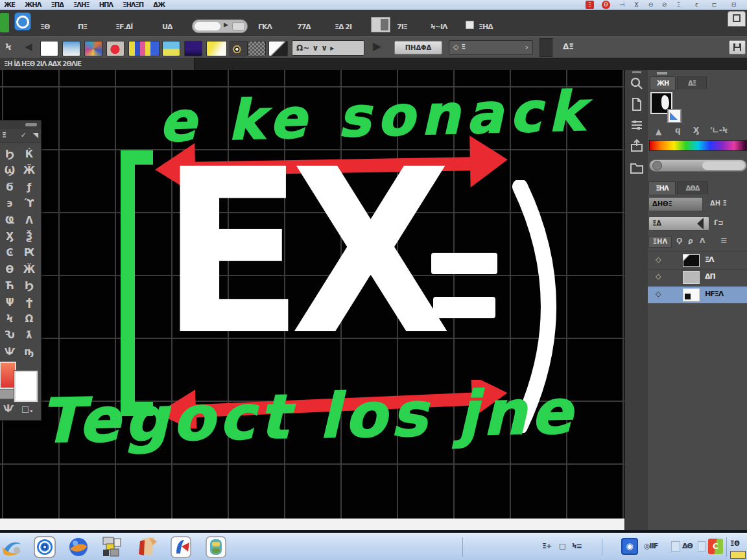 This screenshot has height=560, width=747. Describe the element at coordinates (216, 547) in the screenshot. I see `archive-app-icon` at that location.